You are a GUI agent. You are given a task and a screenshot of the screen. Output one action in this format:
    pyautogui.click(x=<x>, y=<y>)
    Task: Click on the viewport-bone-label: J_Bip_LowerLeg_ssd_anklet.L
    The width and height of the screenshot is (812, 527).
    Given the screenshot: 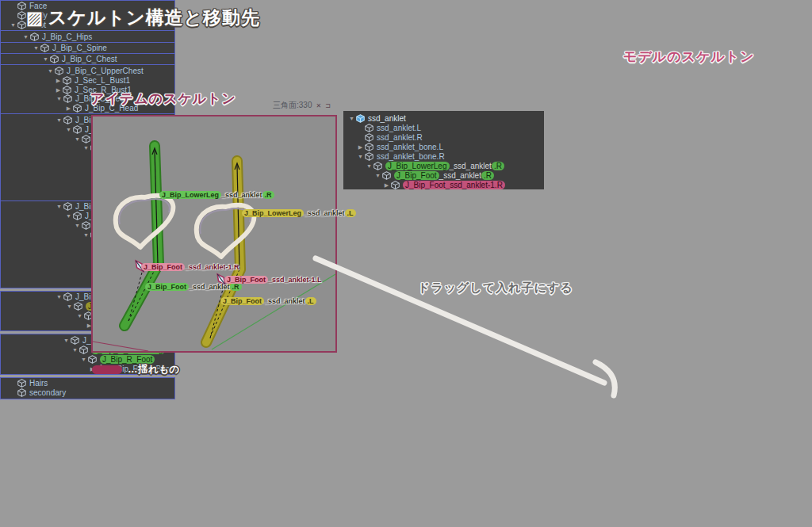 What is the action you would take?
    pyautogui.click(x=299, y=213)
    